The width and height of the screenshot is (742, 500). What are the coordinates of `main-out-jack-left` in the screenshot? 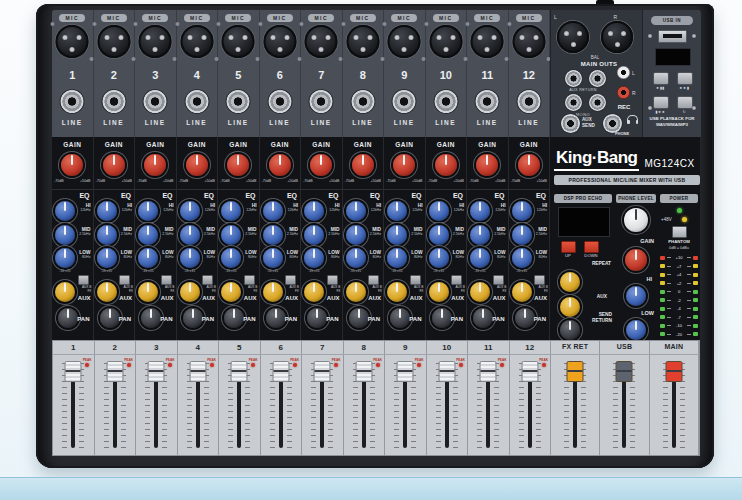 It's located at (574, 78).